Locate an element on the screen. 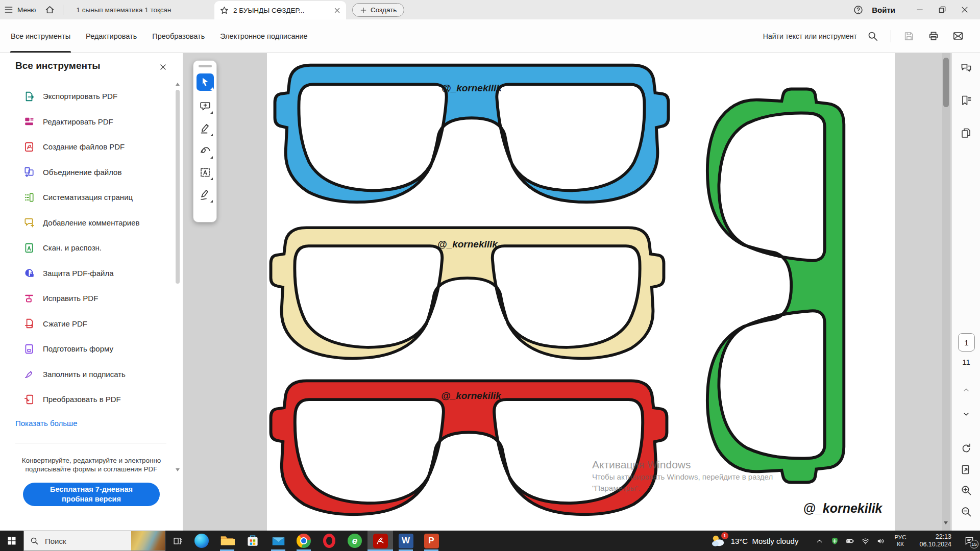 This screenshot has width=980, height=551. tool-item-prepare-form: Подготовить форму is located at coordinates (87, 349).